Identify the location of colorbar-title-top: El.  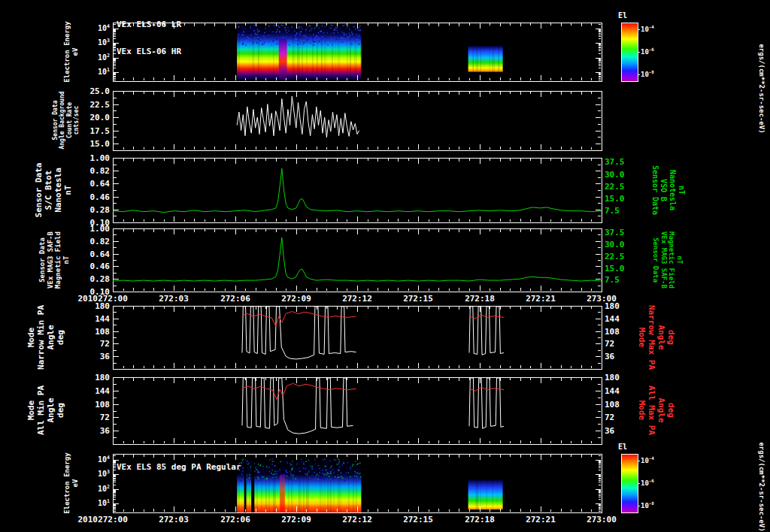
(623, 15).